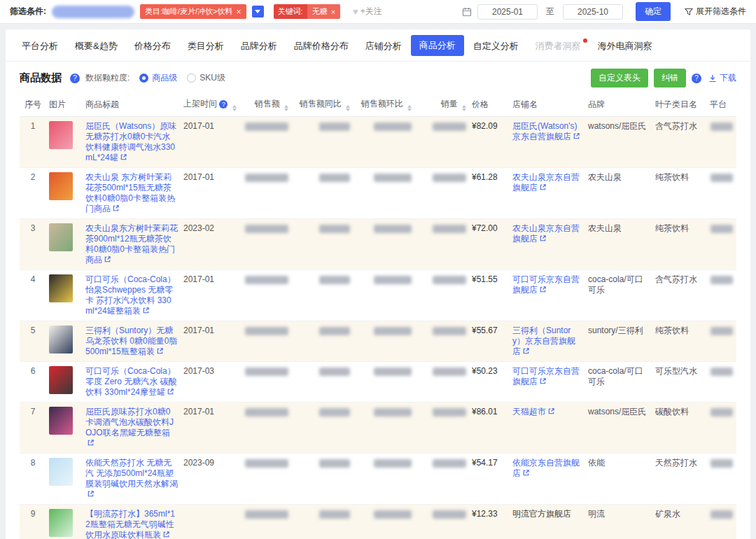 The image size is (756, 539). I want to click on custom-header-button: 自定义表头, so click(620, 78).